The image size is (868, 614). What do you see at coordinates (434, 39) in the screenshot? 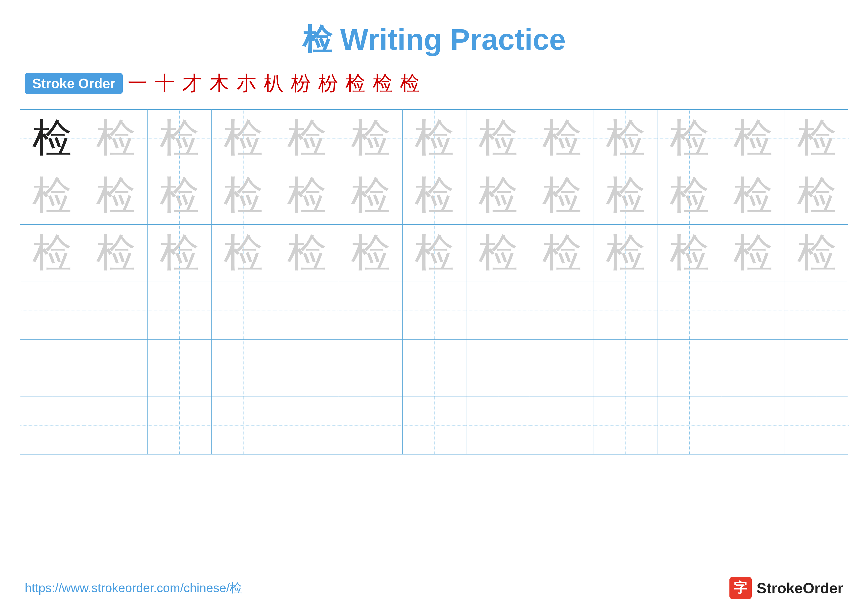
I see `page-title: 检 Writing Practice` at bounding box center [434, 39].